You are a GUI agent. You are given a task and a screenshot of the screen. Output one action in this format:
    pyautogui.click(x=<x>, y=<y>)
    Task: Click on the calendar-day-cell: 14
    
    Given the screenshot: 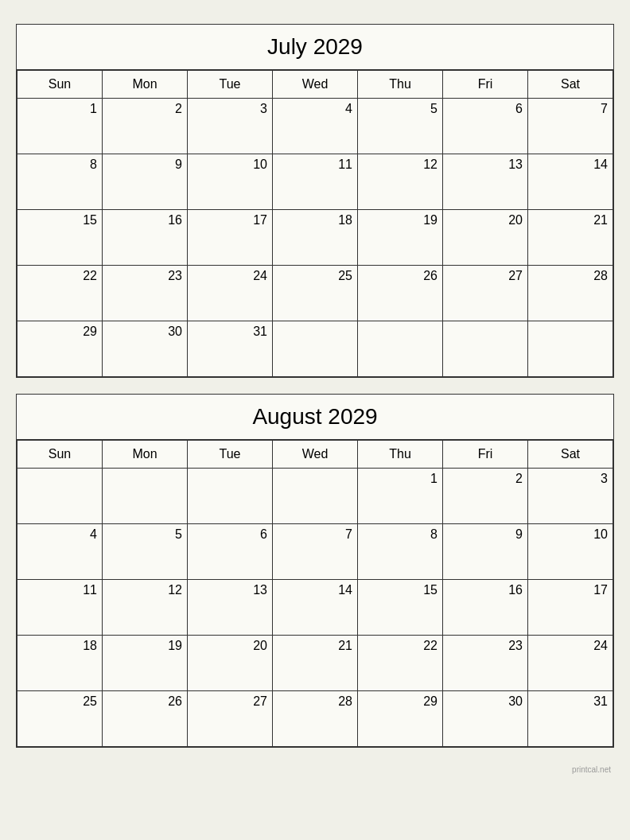 What is the action you would take?
    pyautogui.click(x=571, y=182)
    